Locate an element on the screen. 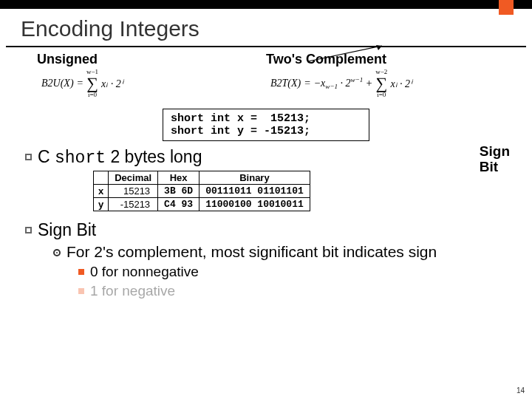 The width and height of the screenshot is (532, 399). unsigned-col: Unsigned B2U(X) = w−1 ∑ i=0 xᵢ · 2ⁱ is located at coordinates (151, 75).